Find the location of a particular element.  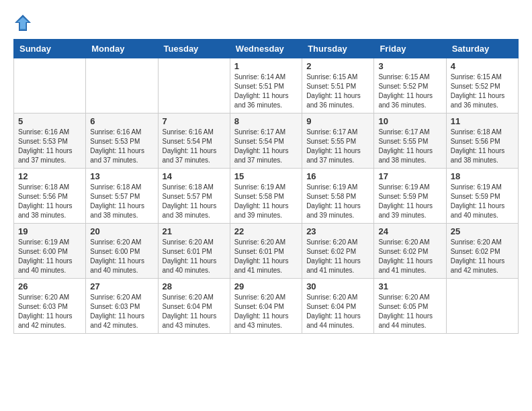

weekday-header-sunday: Sunday is located at coordinates (50, 49).